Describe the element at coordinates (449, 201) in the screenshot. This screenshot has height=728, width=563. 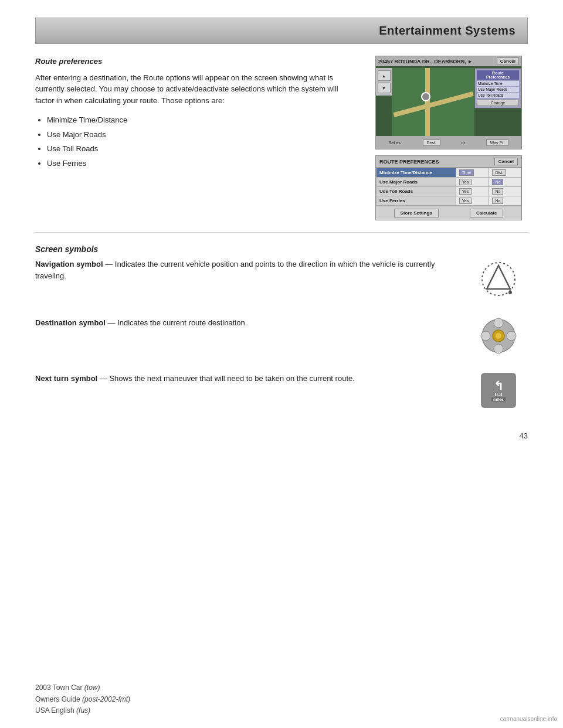
I see `table-row: Use Ferries Yes No` at that location.